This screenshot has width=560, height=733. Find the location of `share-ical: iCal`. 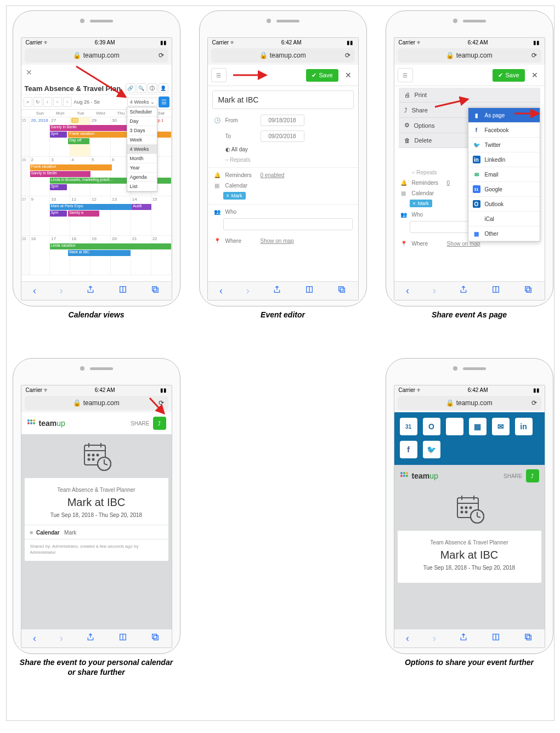

share-ical: iCal is located at coordinates (504, 219).